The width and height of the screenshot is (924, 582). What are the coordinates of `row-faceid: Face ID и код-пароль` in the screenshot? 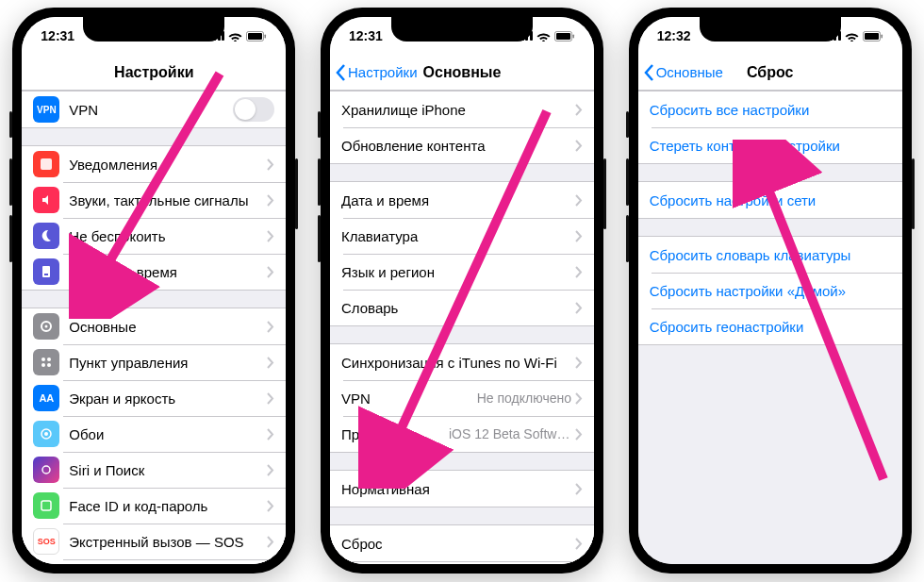 It's located at (154, 506).